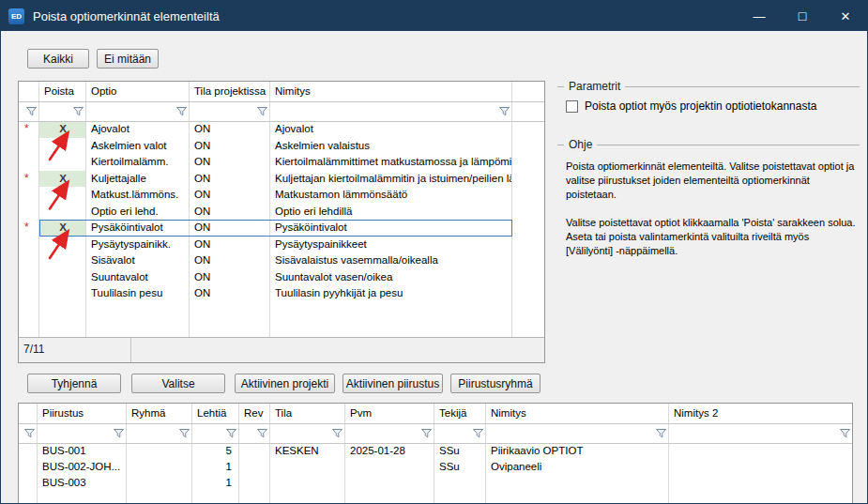  I want to click on drawing-group-button: Piirustusryhmä, so click(495, 383).